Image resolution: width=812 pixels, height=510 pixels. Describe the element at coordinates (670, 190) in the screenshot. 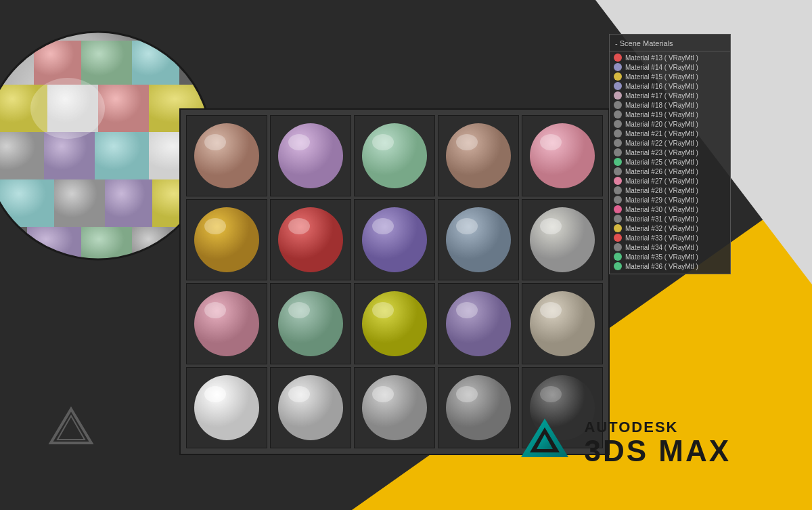

I see `material-list-item: Material #28 ( VRayMtl )` at that location.